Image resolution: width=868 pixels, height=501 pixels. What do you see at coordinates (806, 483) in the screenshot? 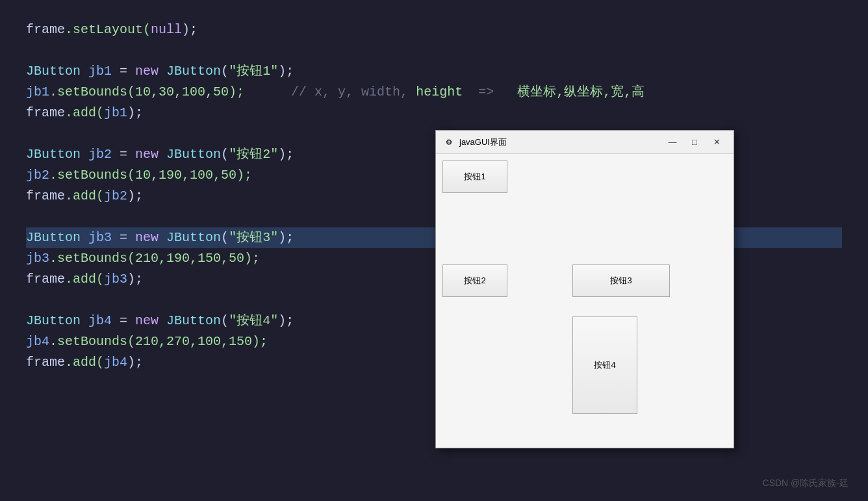
I see `watermark: CSDN @陈氏家族-廷` at bounding box center [806, 483].